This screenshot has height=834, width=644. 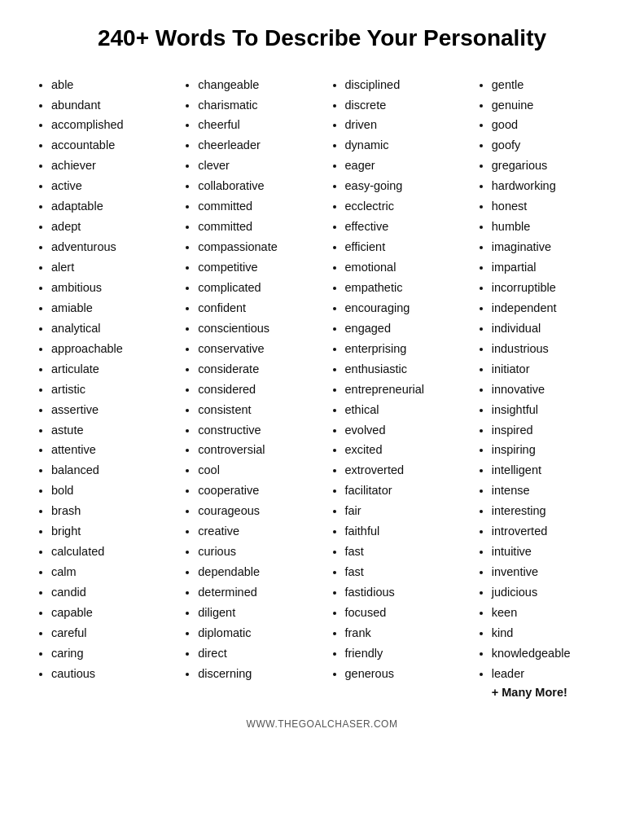 What do you see at coordinates (322, 724) in the screenshot?
I see `footer-text: WWW.THEGOALCHASER.COM` at bounding box center [322, 724].